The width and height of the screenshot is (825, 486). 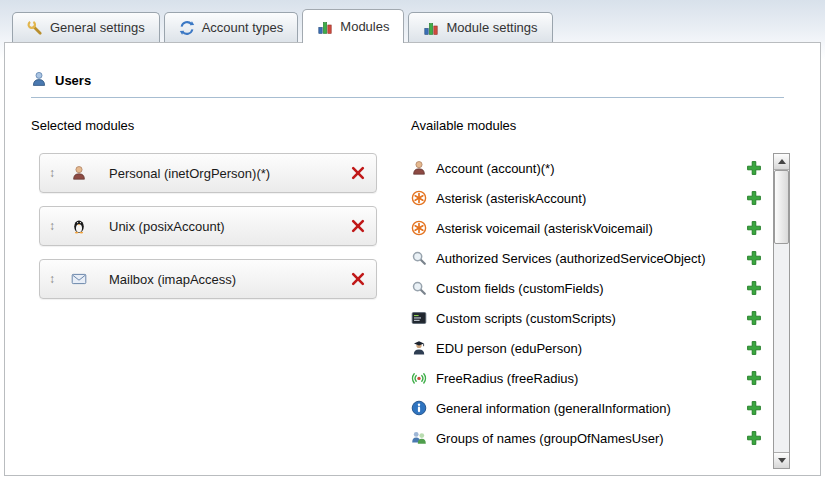 I want to click on tab-account-types: Account types, so click(x=232, y=27).